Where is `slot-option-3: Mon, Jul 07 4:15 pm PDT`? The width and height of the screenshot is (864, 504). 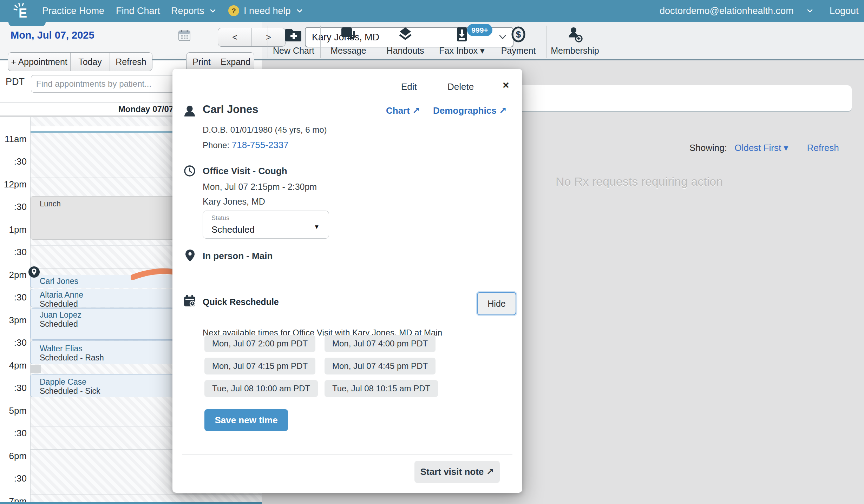 slot-option-3: Mon, Jul 07 4:15 pm PDT is located at coordinates (260, 366).